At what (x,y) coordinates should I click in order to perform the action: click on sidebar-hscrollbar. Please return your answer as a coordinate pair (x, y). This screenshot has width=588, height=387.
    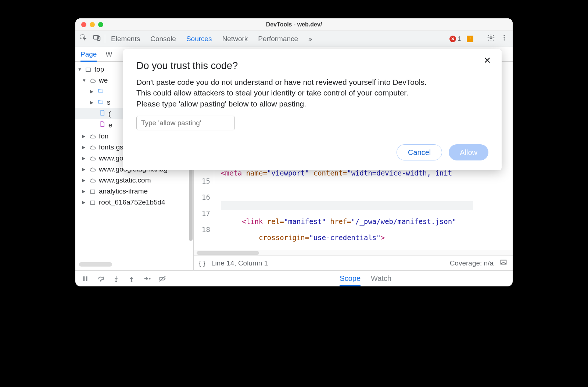
    Looking at the image, I should click on (96, 264).